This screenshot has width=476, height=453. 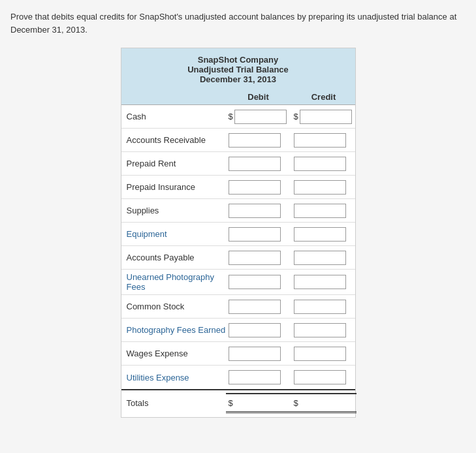 I want to click on table-row: Accounts Payable, so click(x=238, y=258).